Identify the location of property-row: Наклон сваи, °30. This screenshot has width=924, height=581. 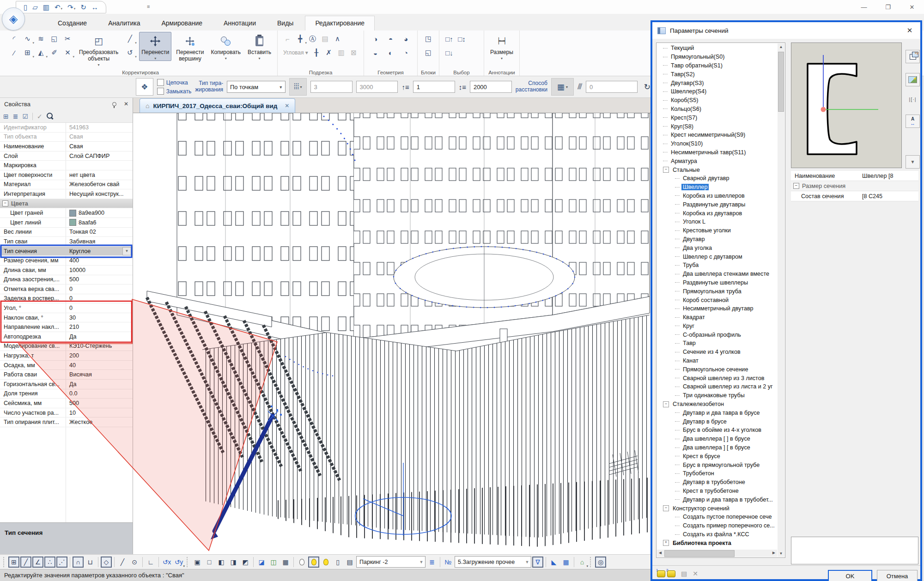
(67, 318).